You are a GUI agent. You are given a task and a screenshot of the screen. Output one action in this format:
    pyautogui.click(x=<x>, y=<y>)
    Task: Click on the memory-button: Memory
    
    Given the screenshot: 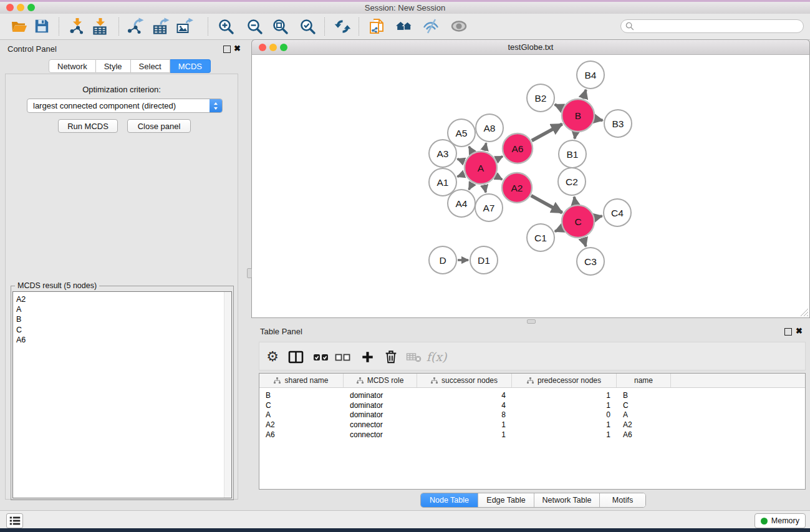 What is the action you would take?
    pyautogui.click(x=780, y=521)
    